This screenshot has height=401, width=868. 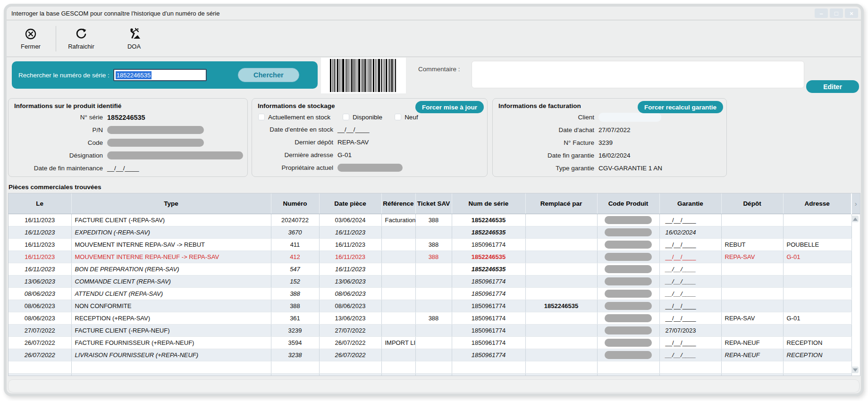 I want to click on cell-date-piece, so click(x=350, y=375).